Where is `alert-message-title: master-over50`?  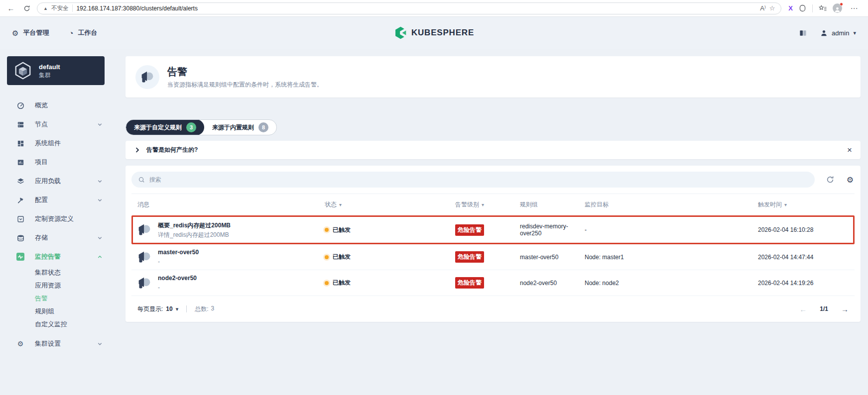
alert-message-title: master-over50 is located at coordinates (178, 252).